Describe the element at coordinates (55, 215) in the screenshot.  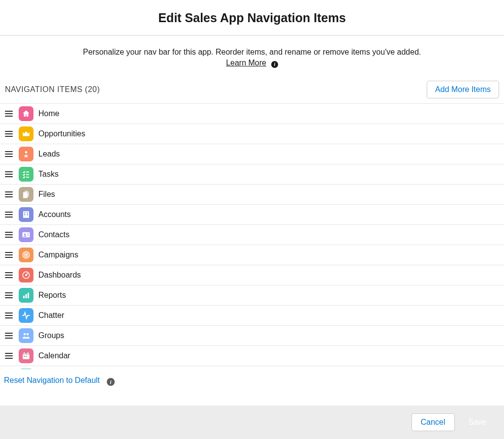
I see `nav-item-label: Accounts` at that location.